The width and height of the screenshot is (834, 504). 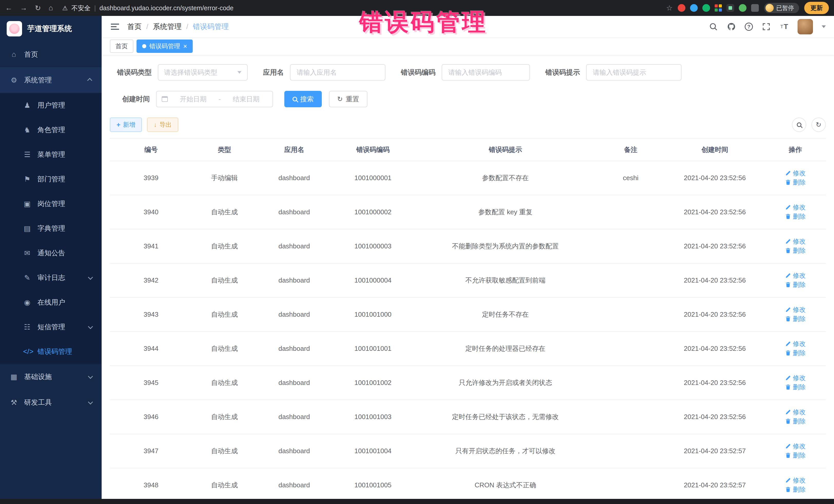 I want to click on org-chart-icon: ⚑, so click(x=27, y=179).